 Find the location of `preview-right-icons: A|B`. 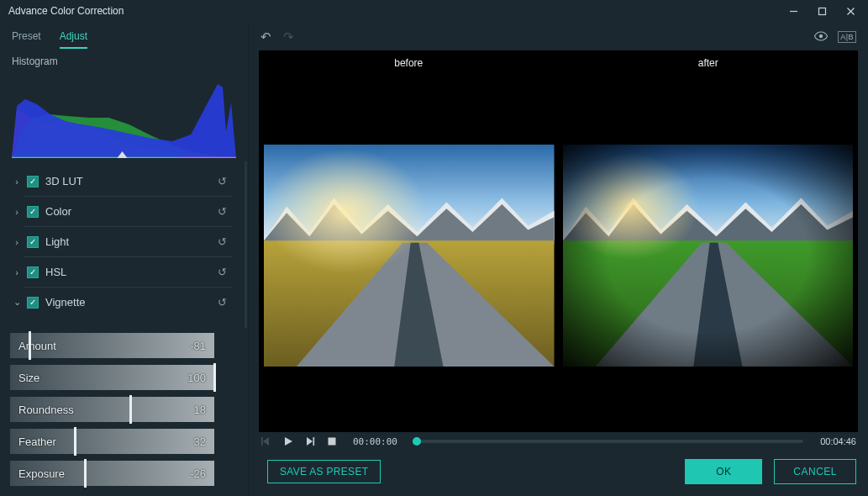

preview-right-icons: A|B is located at coordinates (835, 37).